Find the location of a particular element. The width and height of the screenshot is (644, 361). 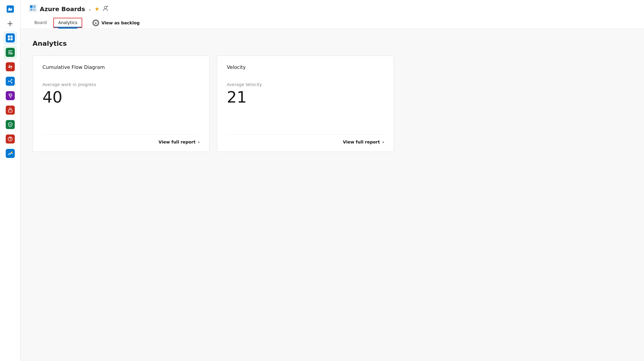

tab-analytics-wrapper: Analytics is located at coordinates (68, 23).